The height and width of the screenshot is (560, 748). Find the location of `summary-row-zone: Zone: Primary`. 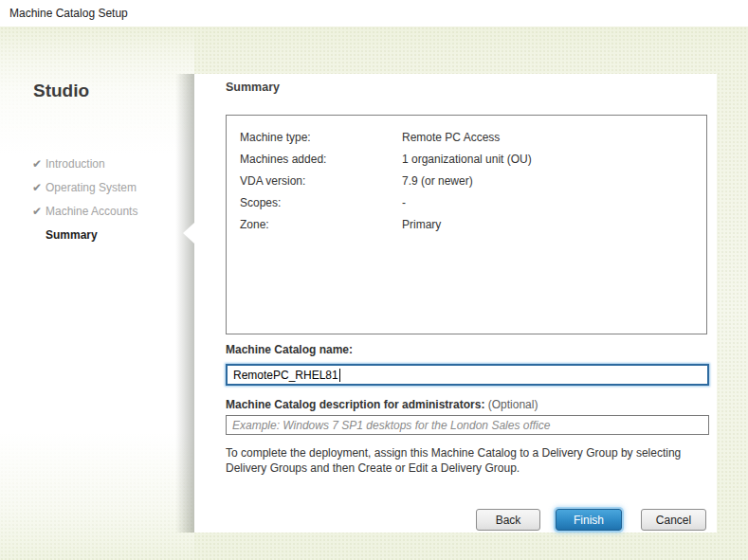

summary-row-zone: Zone: Primary is located at coordinates (473, 227).